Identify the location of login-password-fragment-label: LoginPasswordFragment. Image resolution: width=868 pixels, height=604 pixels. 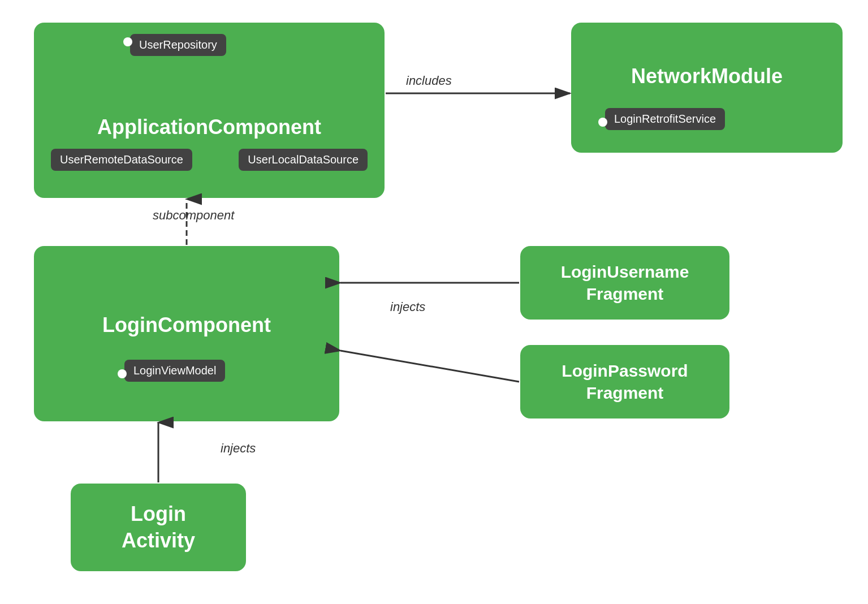
(624, 382).